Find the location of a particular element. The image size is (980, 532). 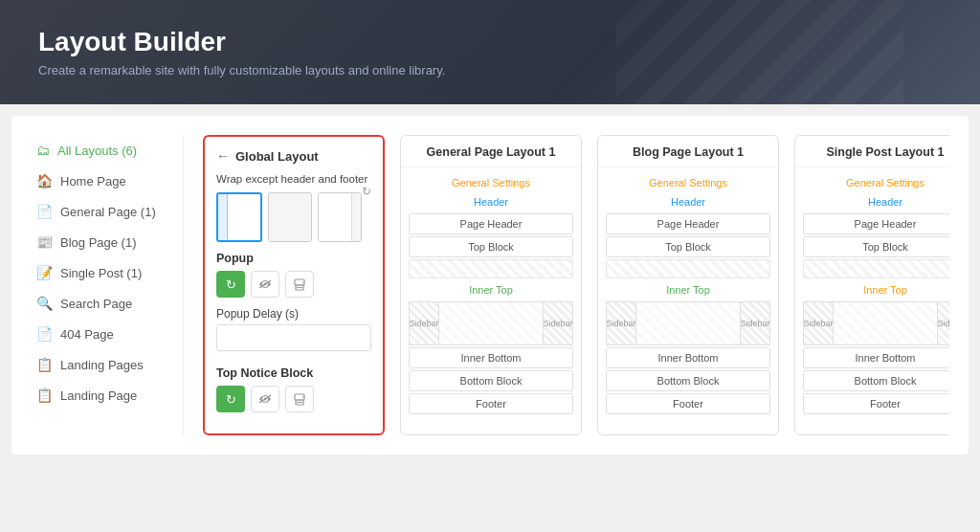

ls-blog-inner-bottom: Inner Bottom is located at coordinates (688, 358).